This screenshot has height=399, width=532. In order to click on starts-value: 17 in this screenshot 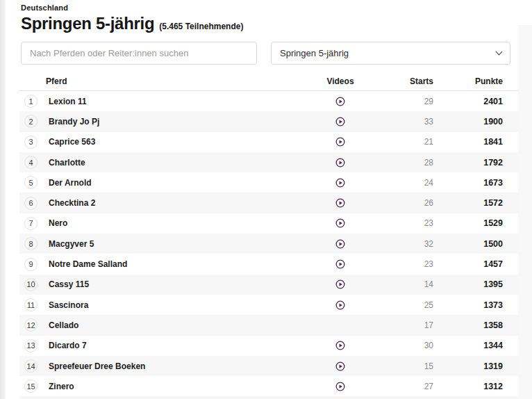, I will do `click(408, 325)`.